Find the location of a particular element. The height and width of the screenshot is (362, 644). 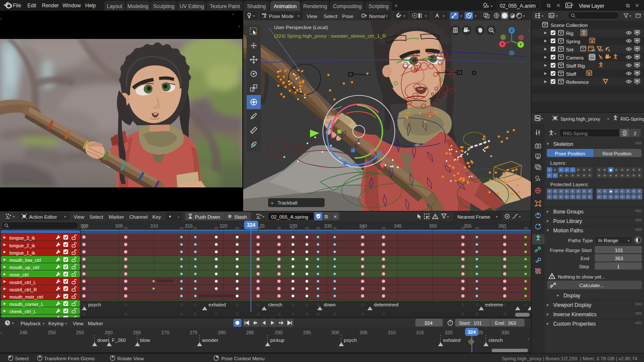

svg-text: Y is located at coordinates (521, 45).